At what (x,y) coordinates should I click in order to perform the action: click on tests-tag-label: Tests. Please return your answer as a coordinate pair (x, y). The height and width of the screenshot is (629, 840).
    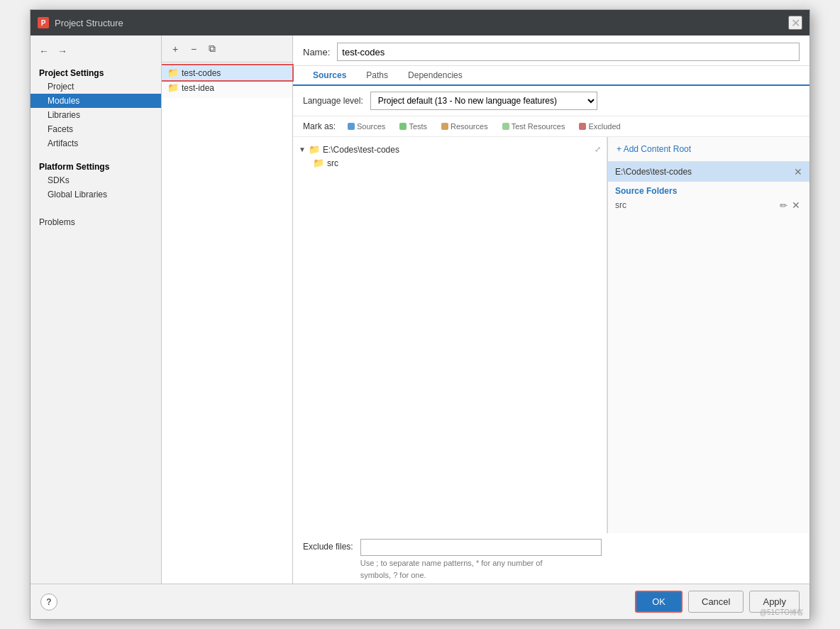
    Looking at the image, I should click on (418, 126).